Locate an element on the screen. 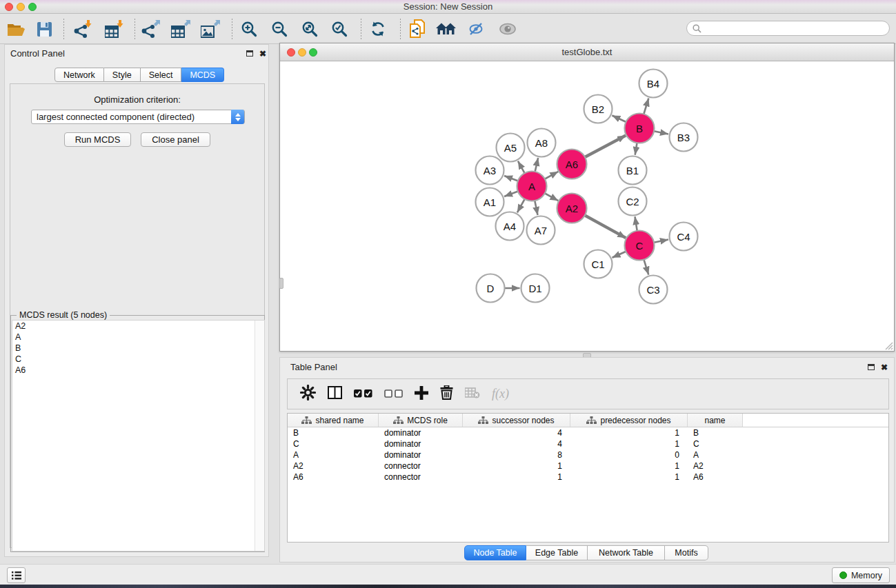 The height and width of the screenshot is (588, 896). float-panel-icon is located at coordinates (250, 54).